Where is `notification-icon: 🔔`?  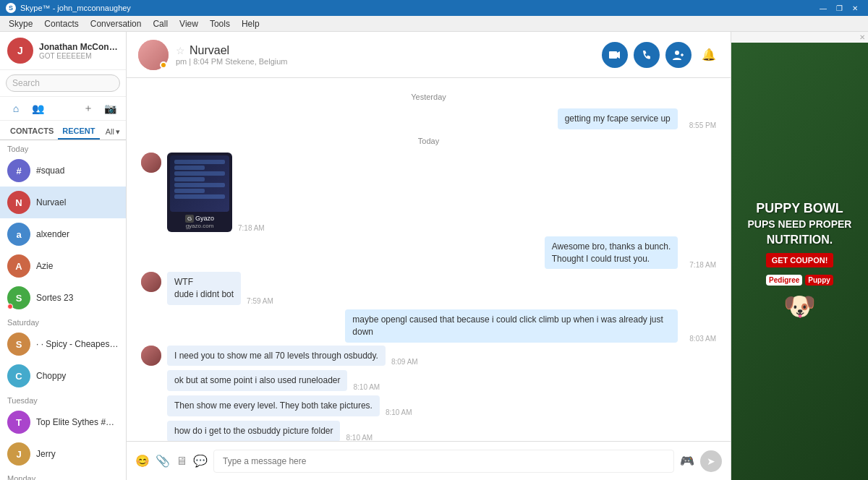
notification-icon: 🔔 is located at coordinates (709, 55).